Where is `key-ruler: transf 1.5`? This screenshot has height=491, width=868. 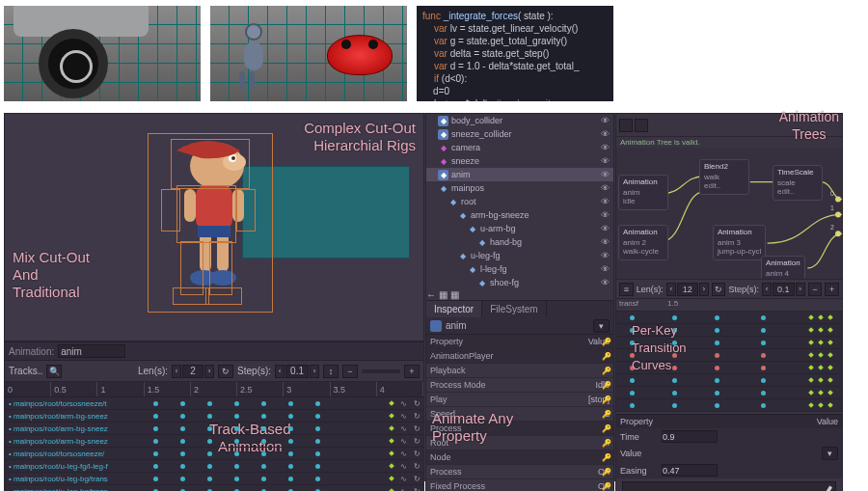
key-ruler: transf 1.5 is located at coordinates (729, 305).